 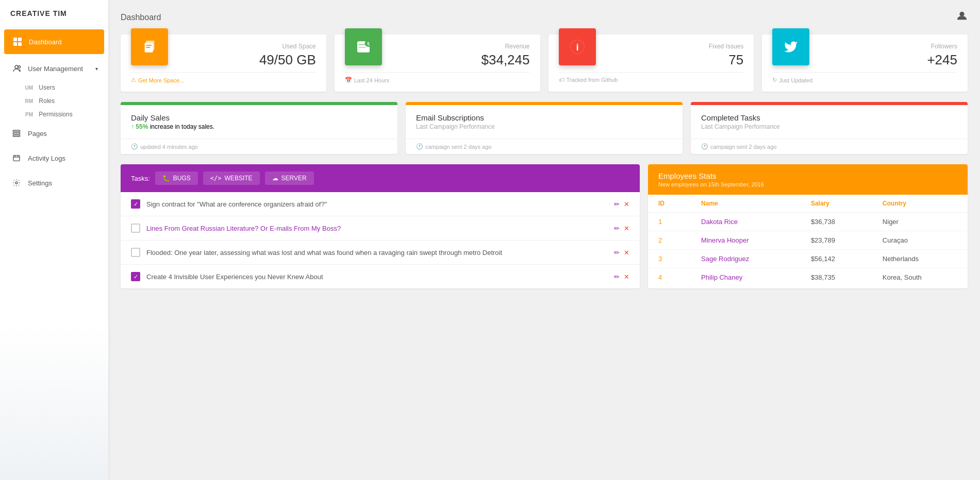 What do you see at coordinates (962, 18) in the screenshot?
I see `user-avatar-icon` at bounding box center [962, 18].